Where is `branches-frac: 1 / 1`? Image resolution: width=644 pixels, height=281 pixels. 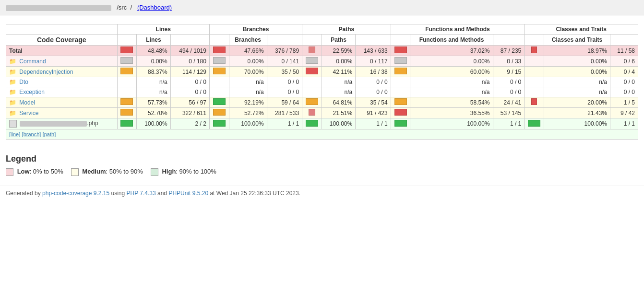
branches-frac: 1 / 1 is located at coordinates (284, 124).